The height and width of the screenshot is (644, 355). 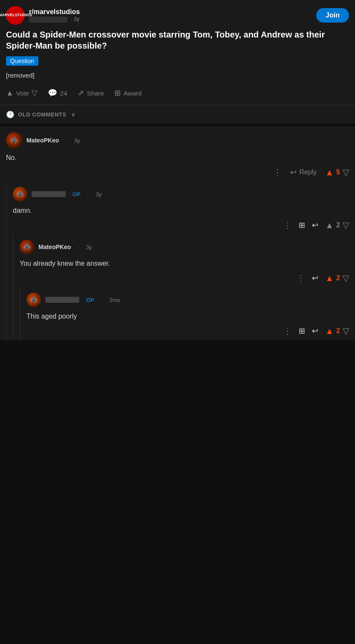 I want to click on vote-count-2: 2, so click(x=338, y=278).